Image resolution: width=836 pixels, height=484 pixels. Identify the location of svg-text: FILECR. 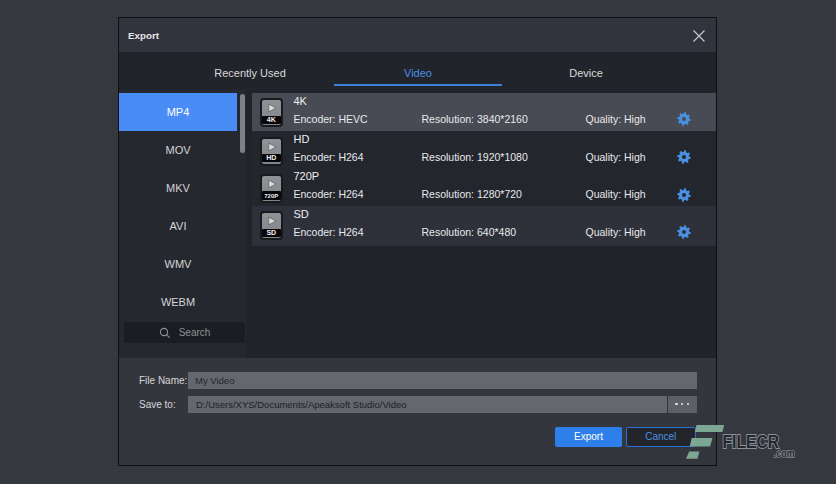
(752, 442).